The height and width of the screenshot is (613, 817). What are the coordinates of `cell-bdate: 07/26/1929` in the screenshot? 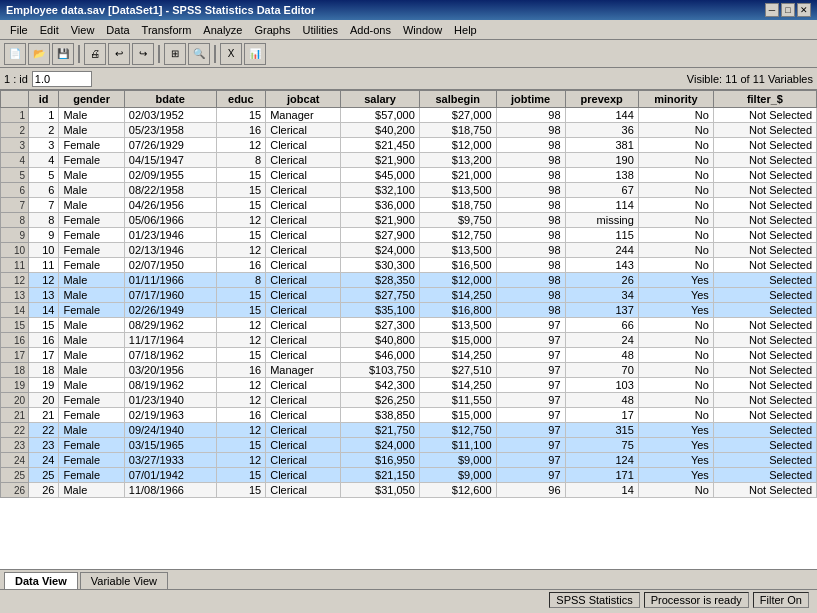 It's located at (170, 146).